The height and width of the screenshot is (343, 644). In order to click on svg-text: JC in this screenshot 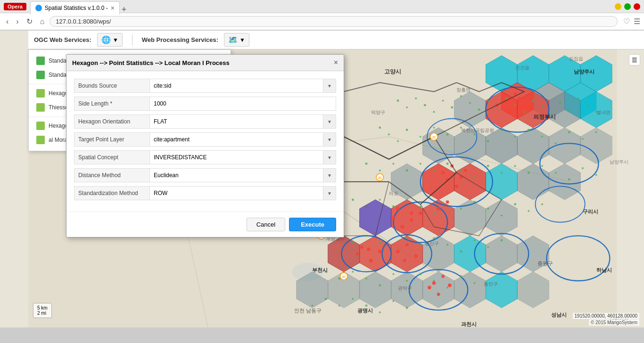, I will do `click(434, 138)`.